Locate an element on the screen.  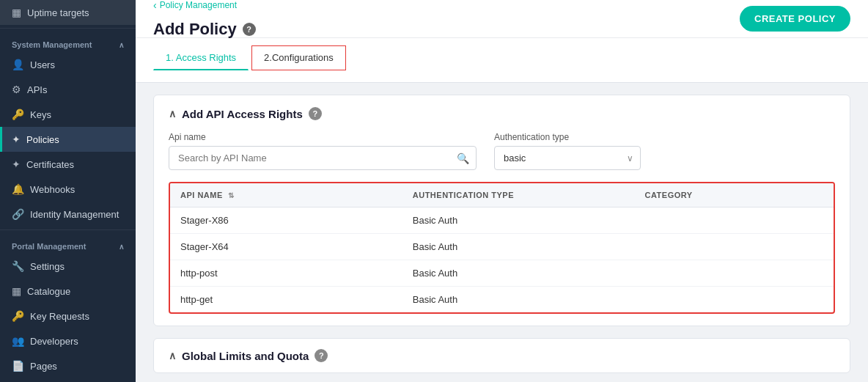
sidebar-item-keys: 🔑 Keys is located at coordinates (67, 114).